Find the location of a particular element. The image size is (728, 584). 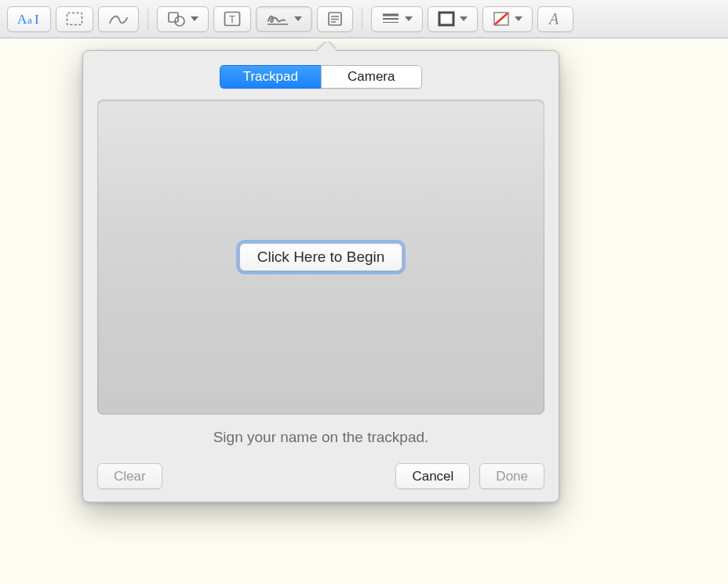

signature-button is located at coordinates (284, 19).